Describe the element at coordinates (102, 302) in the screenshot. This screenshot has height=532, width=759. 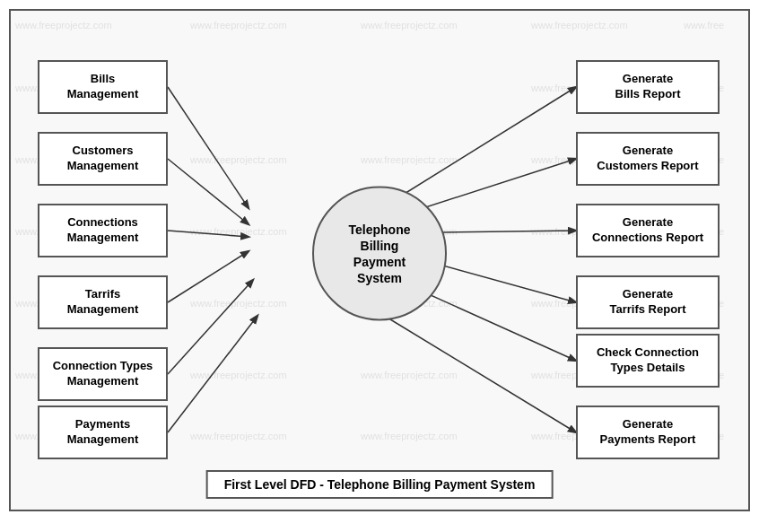
I see `tarrifs-management-box: TarrifsManagement` at that location.